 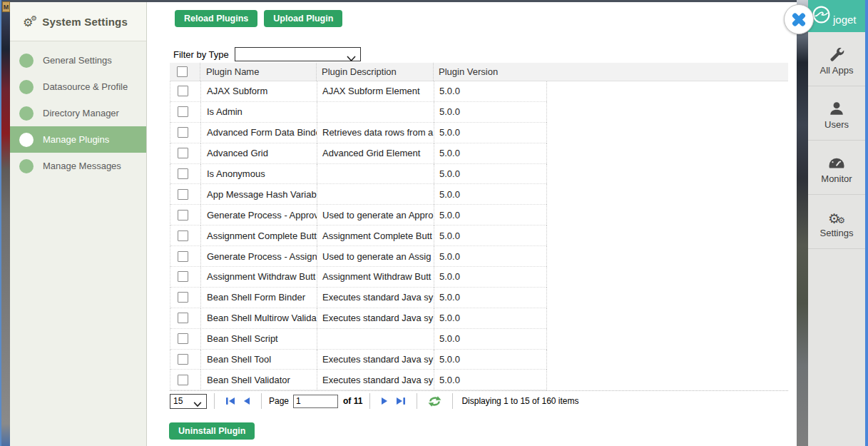 What do you see at coordinates (479, 277) in the screenshot?
I see `table-row: Assignment Withdraw ButtAssignment Withd…` at bounding box center [479, 277].